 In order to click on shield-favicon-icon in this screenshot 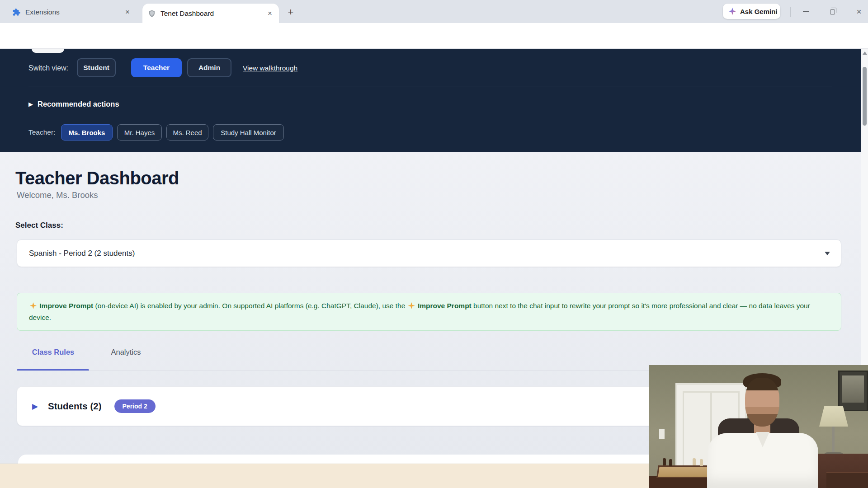, I will do `click(152, 14)`.